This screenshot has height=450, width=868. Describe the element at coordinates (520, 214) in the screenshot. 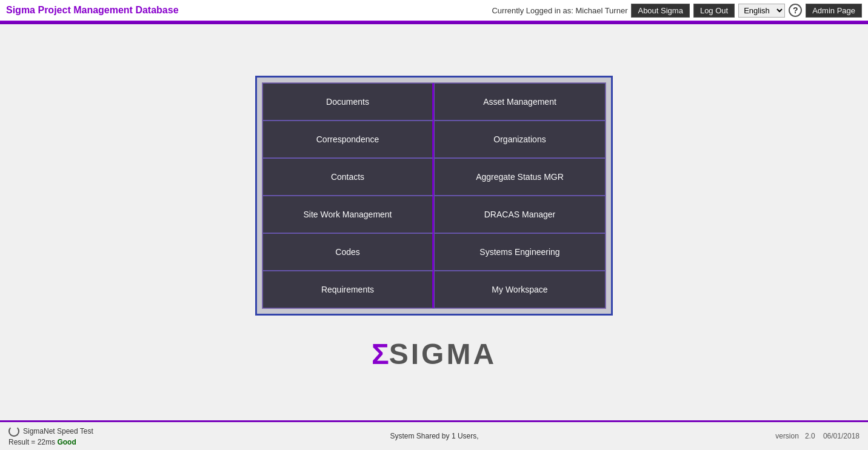

I see `nav-cell-dracas-manager: DRACAS Manager` at that location.